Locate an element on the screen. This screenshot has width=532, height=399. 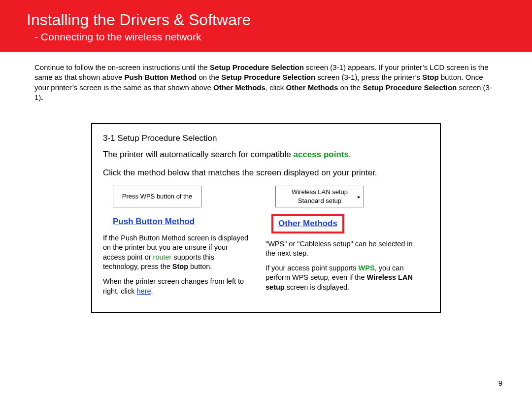
page-number: 9 is located at coordinates (500, 383).